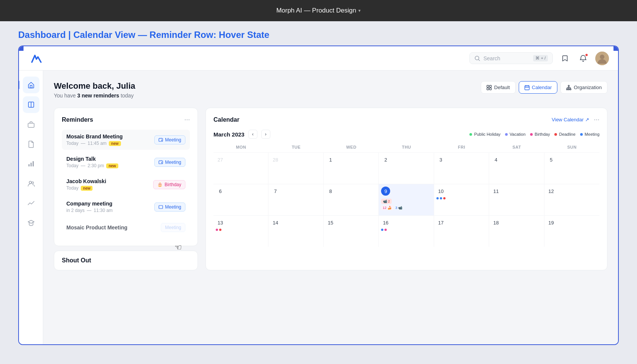  What do you see at coordinates (31, 223) in the screenshot?
I see `sidebar-item-graduation` at bounding box center [31, 223].